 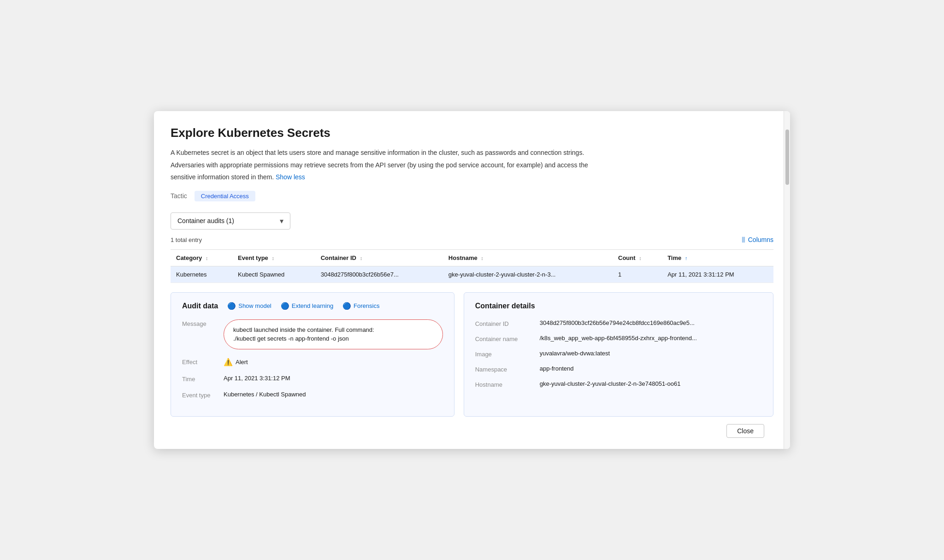 I want to click on audit-time-row: Time Apr 11, 2021 3:31:12 PM, so click(x=313, y=379).